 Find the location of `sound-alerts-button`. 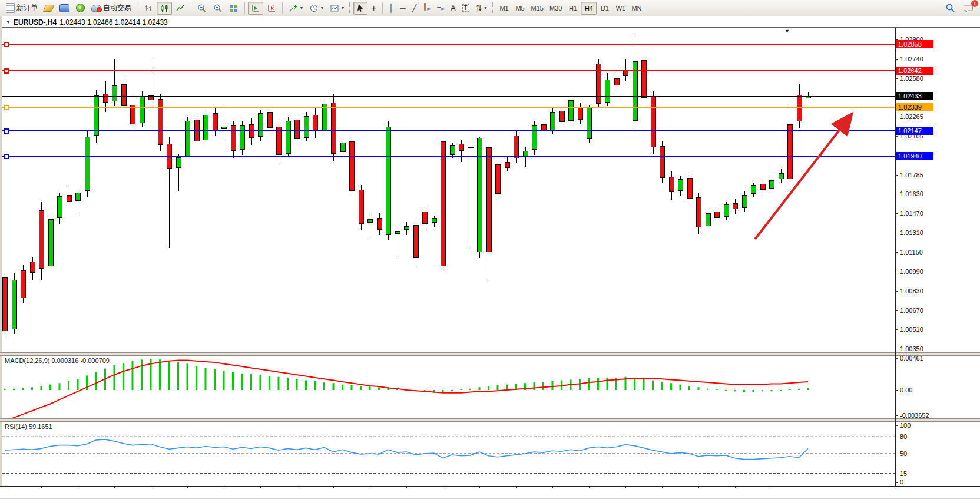

sound-alerts-button is located at coordinates (80, 8).